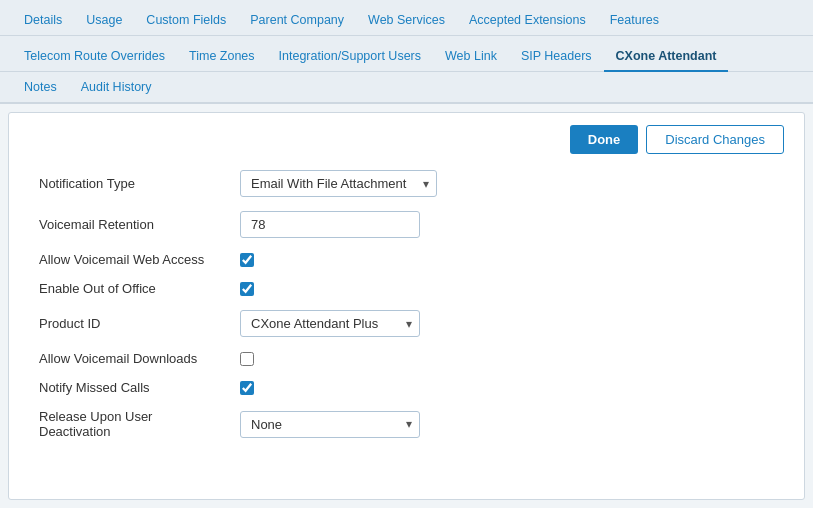 This screenshot has width=813, height=508. What do you see at coordinates (132, 288) in the screenshot?
I see `enable-out-of-office-label: Enable Out of Office` at bounding box center [132, 288].